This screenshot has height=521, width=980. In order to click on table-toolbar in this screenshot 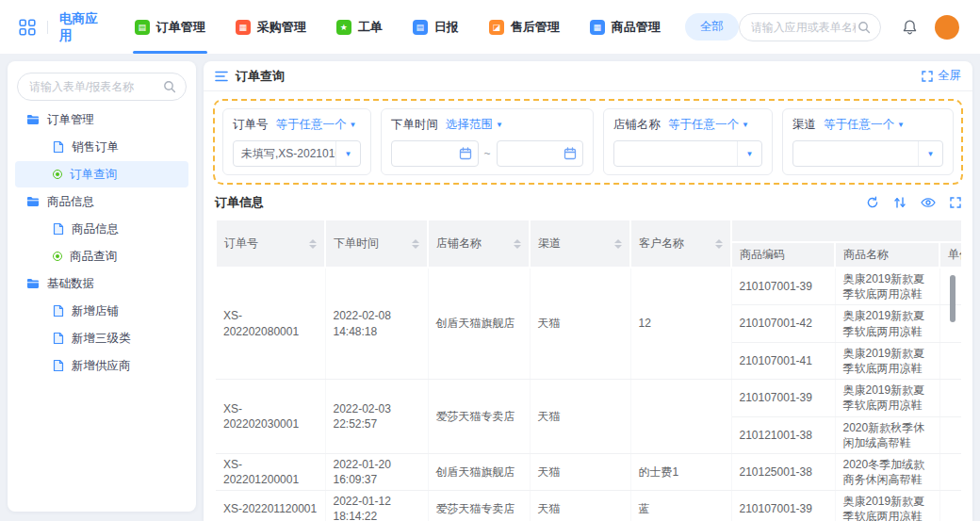, I will do `click(914, 203)`.